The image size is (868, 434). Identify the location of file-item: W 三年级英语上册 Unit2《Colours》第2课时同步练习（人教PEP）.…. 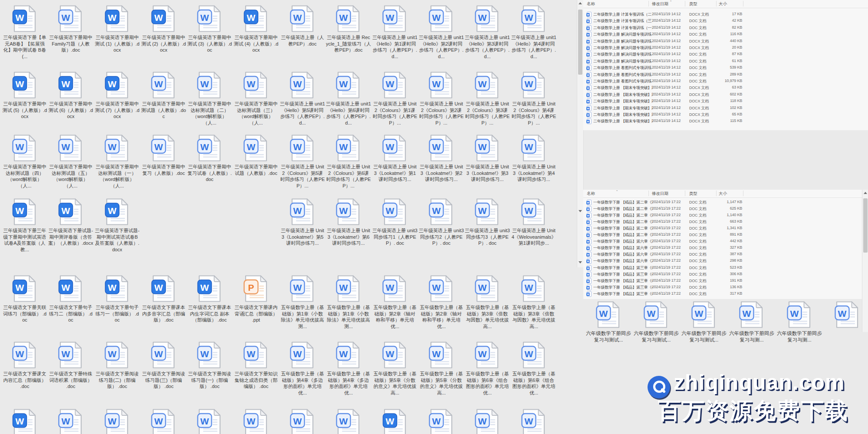
(441, 98).